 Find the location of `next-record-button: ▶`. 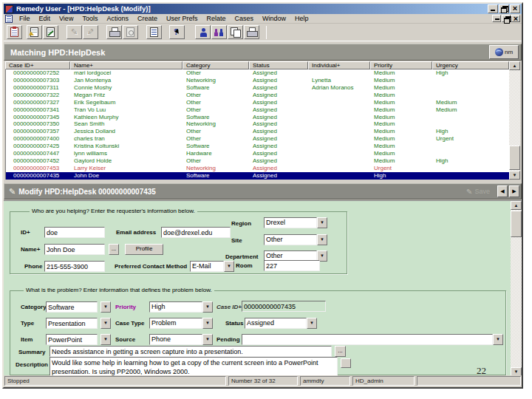

next-record-button: ▶ is located at coordinates (514, 191).